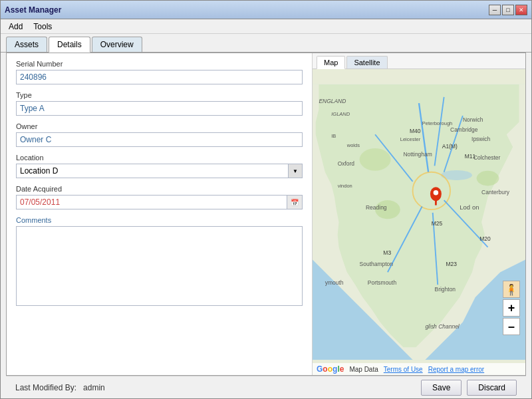  Describe the element at coordinates (376, 264) in the screenshot. I see `svg-text: Southampton` at that location.